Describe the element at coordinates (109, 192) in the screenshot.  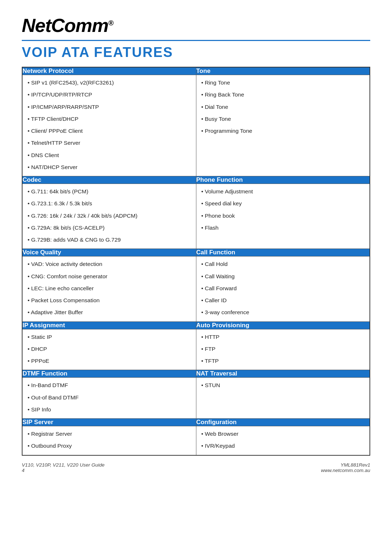
I see `left-item-1-0: • G.711: 64k bit/s (PCM)` at that location.